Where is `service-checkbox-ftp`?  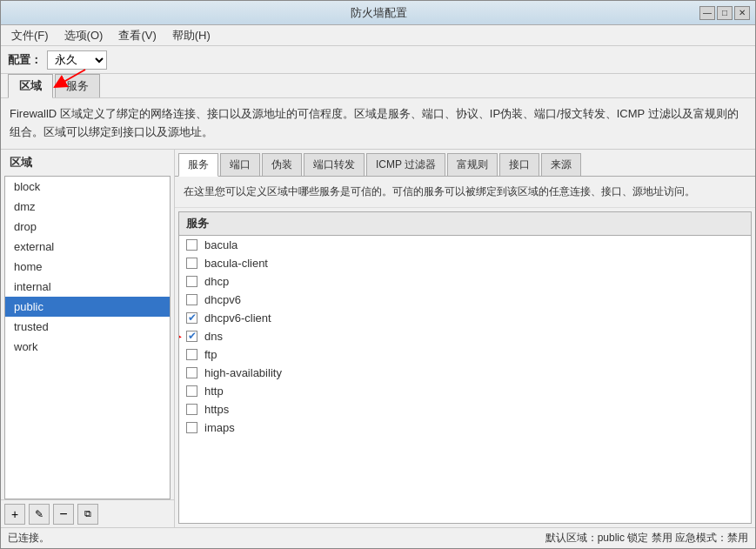 service-checkbox-ftp is located at coordinates (191, 355).